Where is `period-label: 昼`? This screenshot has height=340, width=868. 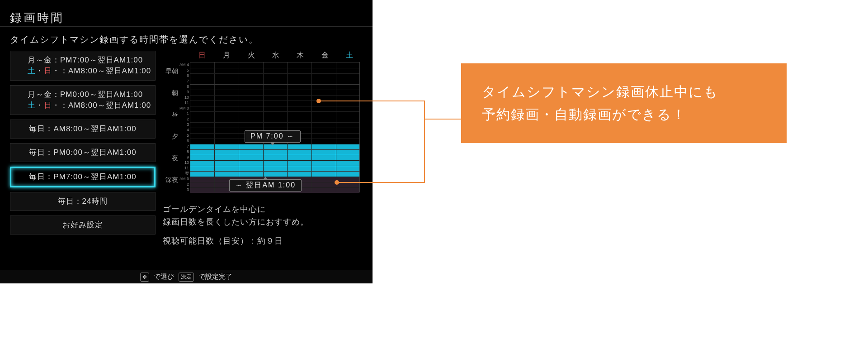 period-label: 昼 is located at coordinates (170, 115).